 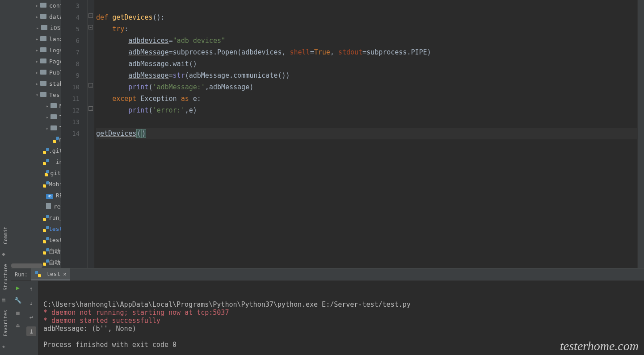 What do you see at coordinates (36, 206) in the screenshot?
I see `tree-item: reque` at bounding box center [36, 206].